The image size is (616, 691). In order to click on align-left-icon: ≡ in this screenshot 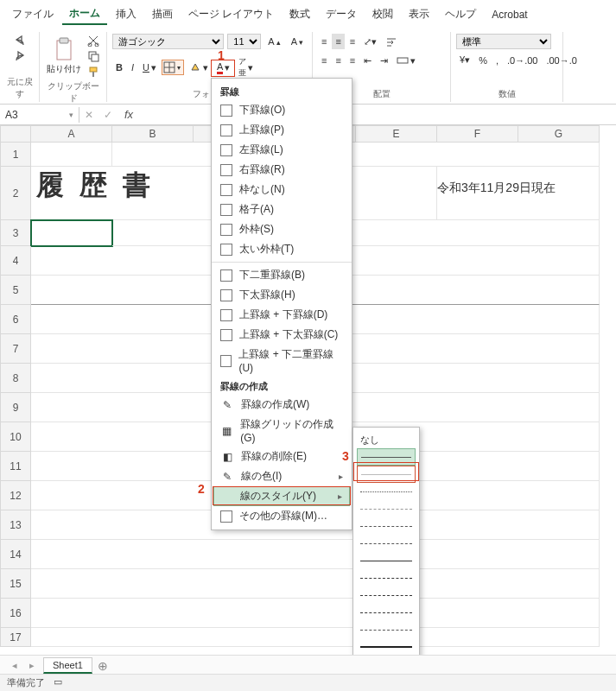, I will do `click(324, 60)`.